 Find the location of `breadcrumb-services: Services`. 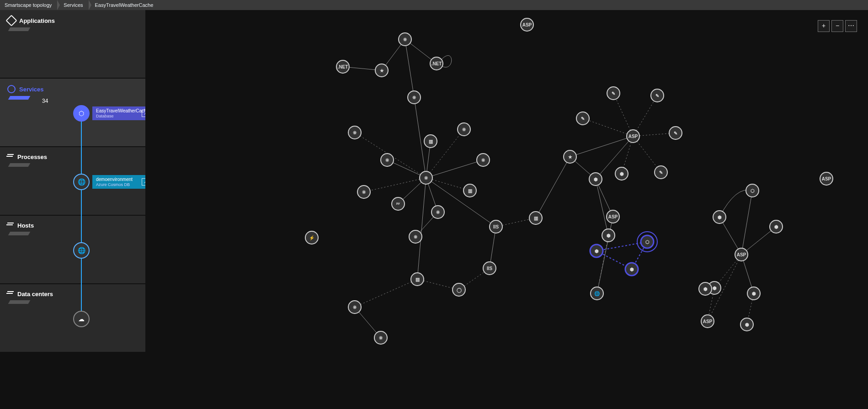

breadcrumb-services: Services is located at coordinates (75, 5).